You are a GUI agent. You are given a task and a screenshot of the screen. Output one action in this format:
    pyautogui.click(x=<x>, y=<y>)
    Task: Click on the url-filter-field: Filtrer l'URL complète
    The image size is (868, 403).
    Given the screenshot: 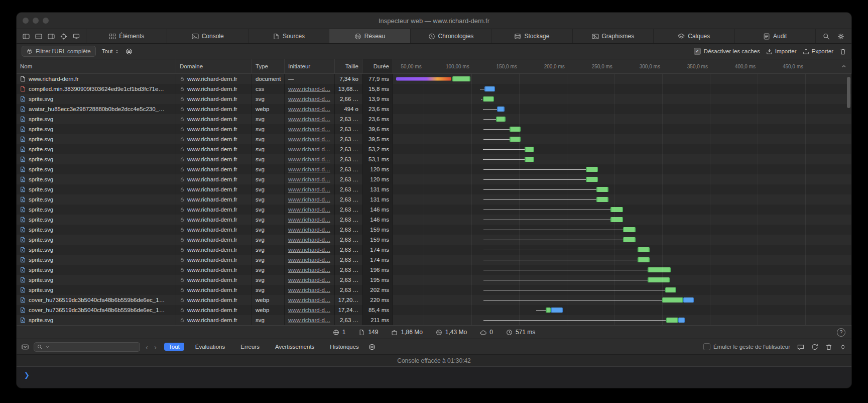 What is the action you would take?
    pyautogui.click(x=59, y=51)
    